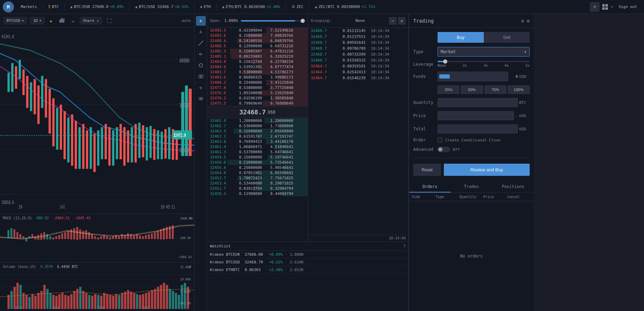 The width and height of the screenshot is (644, 311). Describe the element at coordinates (201, 65) in the screenshot. I see `draw-tool-circle` at that location.